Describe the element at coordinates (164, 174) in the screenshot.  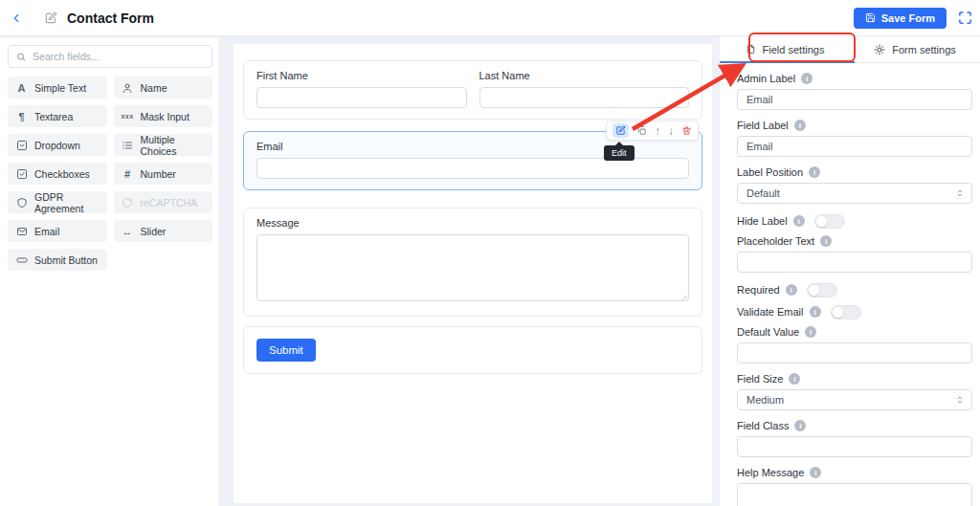
I see `field-type-number: # Number` at that location.